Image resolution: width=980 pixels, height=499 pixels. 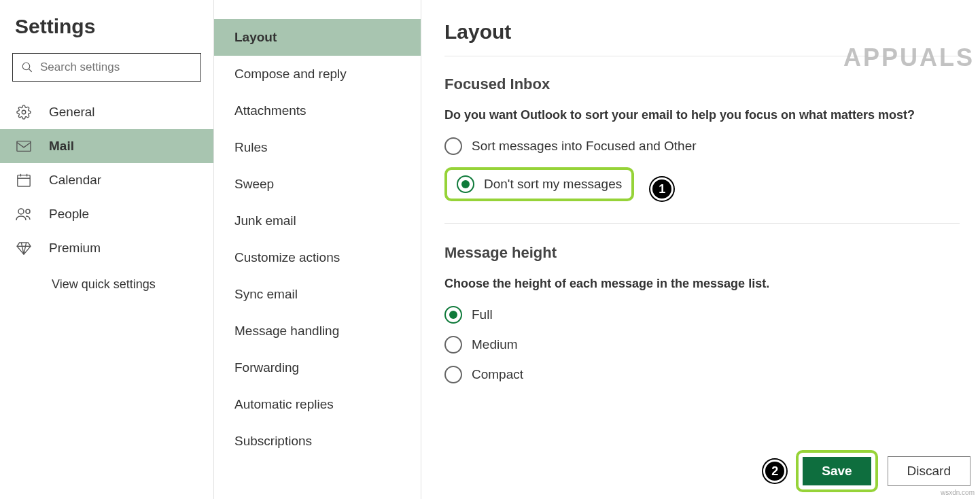 I want to click on search-icon, so click(x=27, y=67).